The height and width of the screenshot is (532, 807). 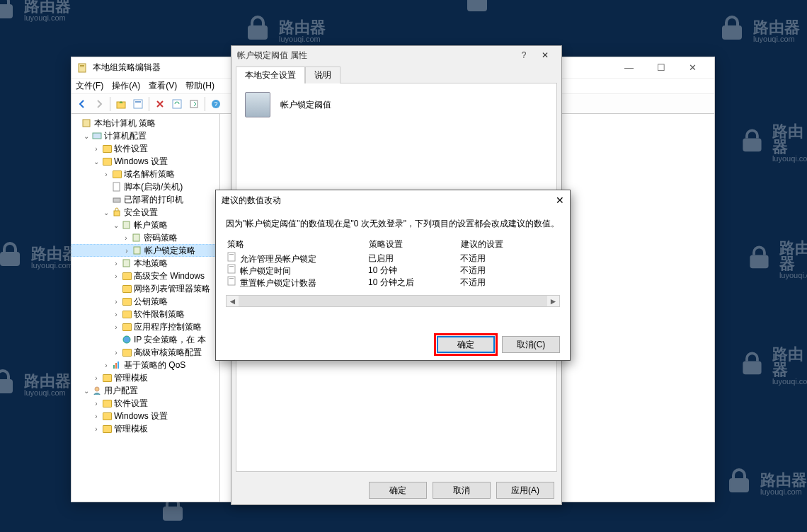 What do you see at coordinates (146, 378) in the screenshot?
I see `tree-admin-templates: ›管理模板` at bounding box center [146, 378].